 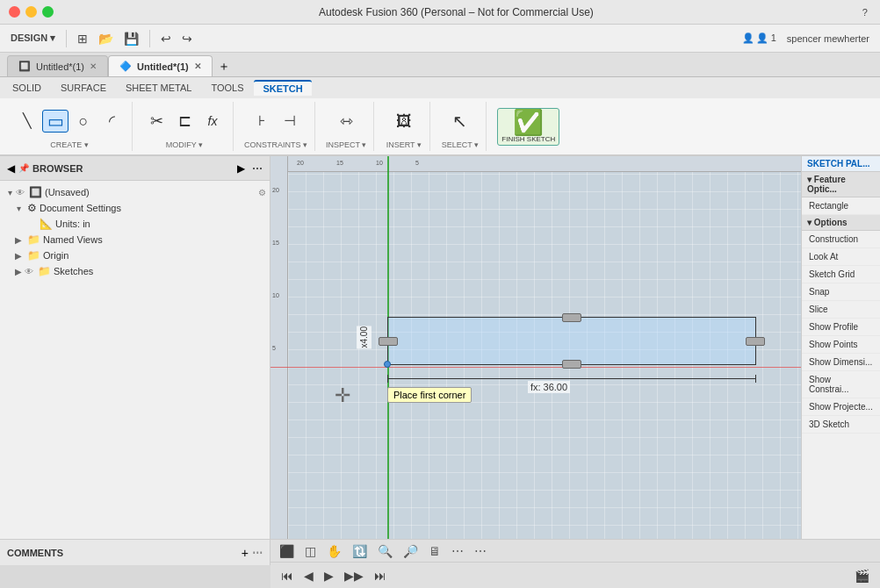 I want to click on browser-options-icon: ⋯, so click(x=257, y=169).